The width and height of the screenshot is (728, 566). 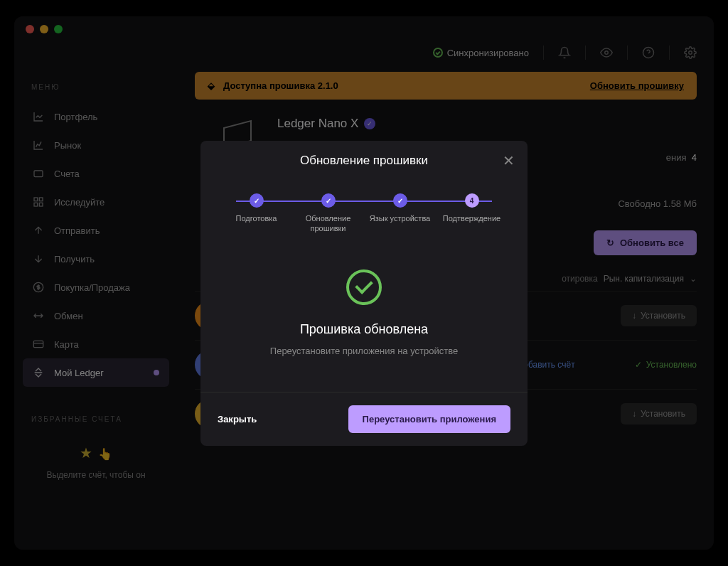 What do you see at coordinates (364, 330) in the screenshot?
I see `success-title: Прошивка обновлена` at bounding box center [364, 330].